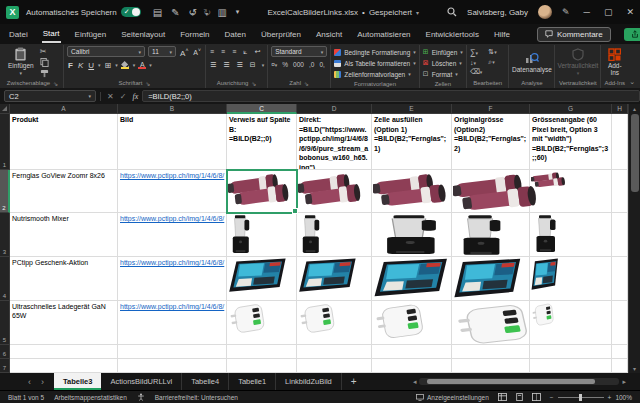 The height and width of the screenshot is (403, 640). I want to click on next-sheet-icon: ›, so click(42, 382).